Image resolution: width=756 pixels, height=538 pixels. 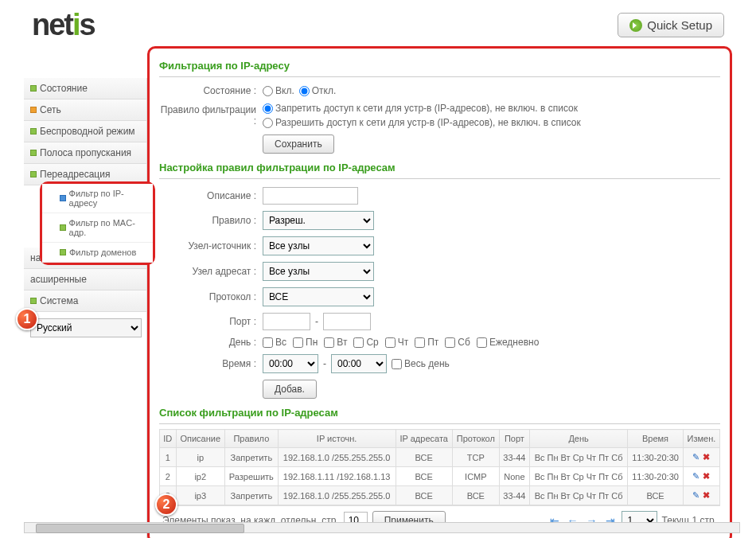 I want to click on src-label: Узел-источник :, so click(x=211, y=246).